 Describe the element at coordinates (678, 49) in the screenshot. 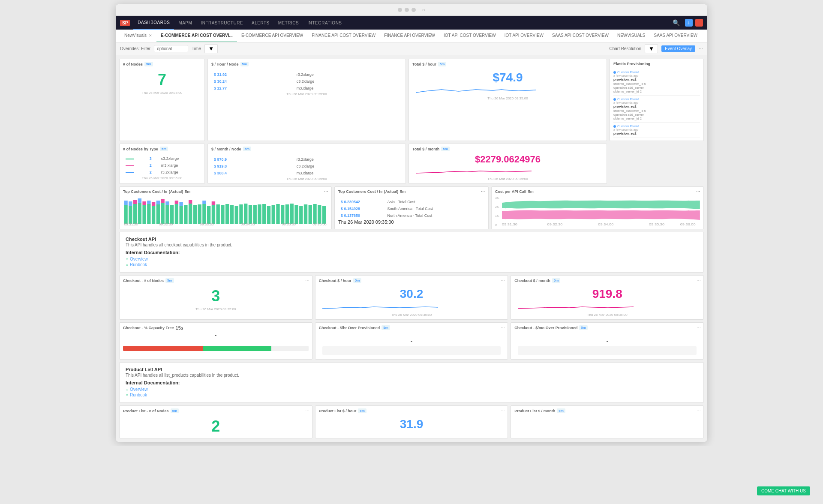

I see `event-overlay-button: Event Overlay` at that location.